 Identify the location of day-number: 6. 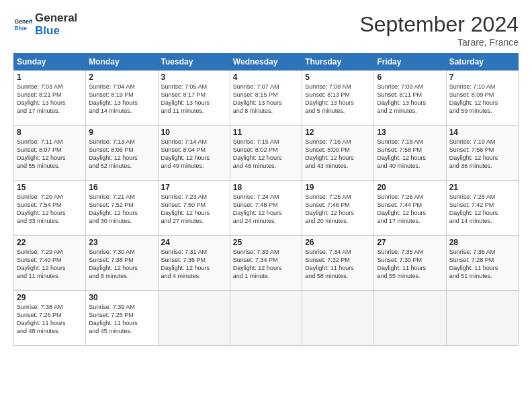
(410, 77).